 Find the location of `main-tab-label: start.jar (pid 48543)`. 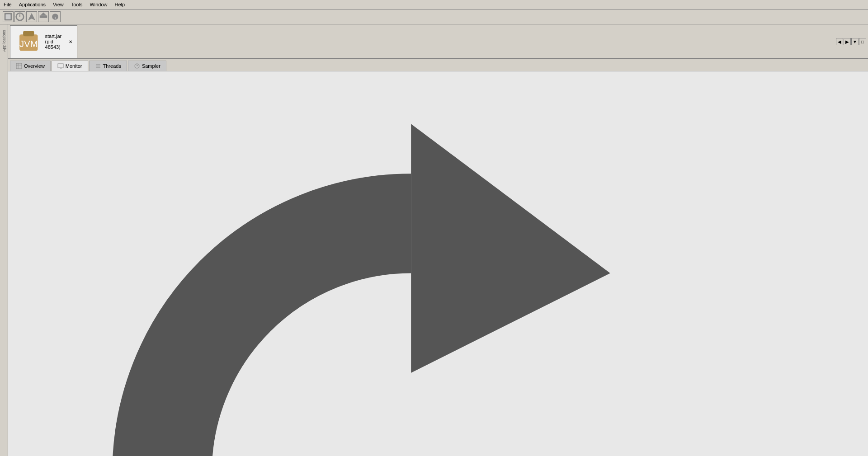

main-tab-label: start.jar (pid 48543) is located at coordinates (56, 42).